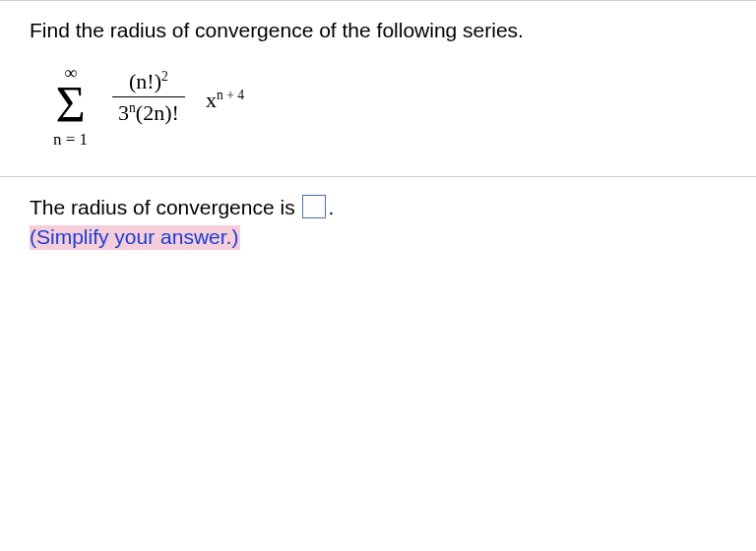 The width and height of the screenshot is (756, 551). I want to click on numerator-base: (n!), so click(146, 81).